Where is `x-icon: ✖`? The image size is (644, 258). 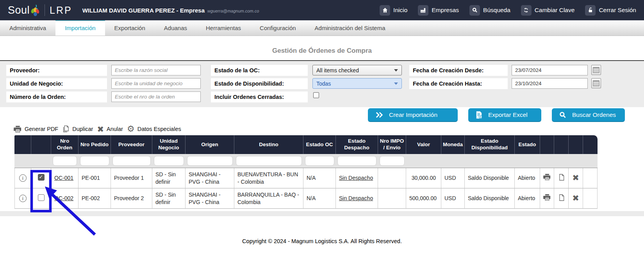
x-icon: ✖ is located at coordinates (100, 129).